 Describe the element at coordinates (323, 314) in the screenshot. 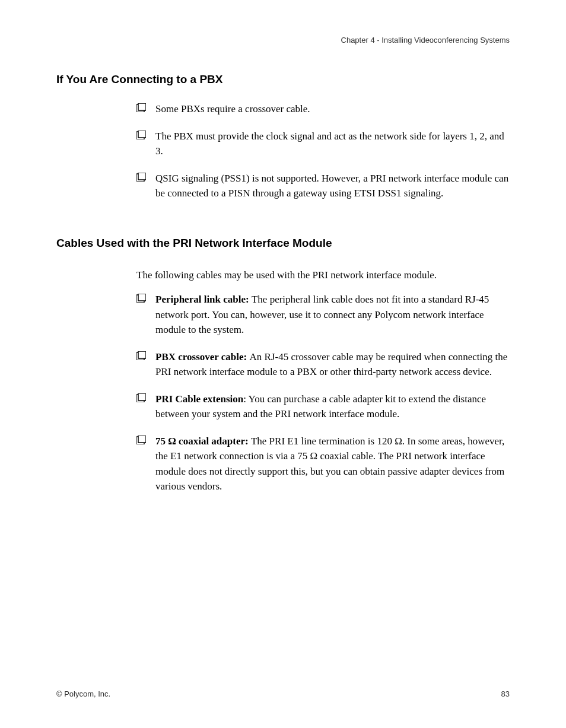

I see `list-item: Peripheral link cable: The peripheral li…` at that location.